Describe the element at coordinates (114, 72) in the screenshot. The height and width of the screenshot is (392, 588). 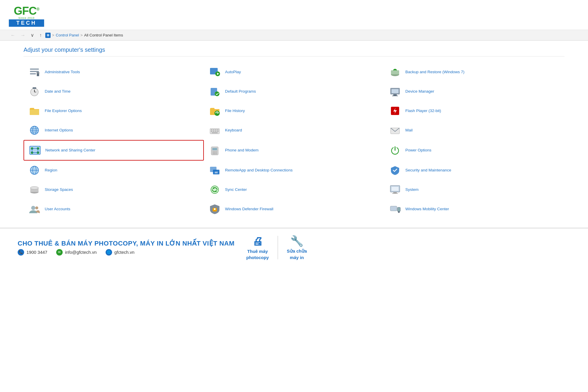
I see `control-item-administrative-tools: Administrative Tools` at that location.